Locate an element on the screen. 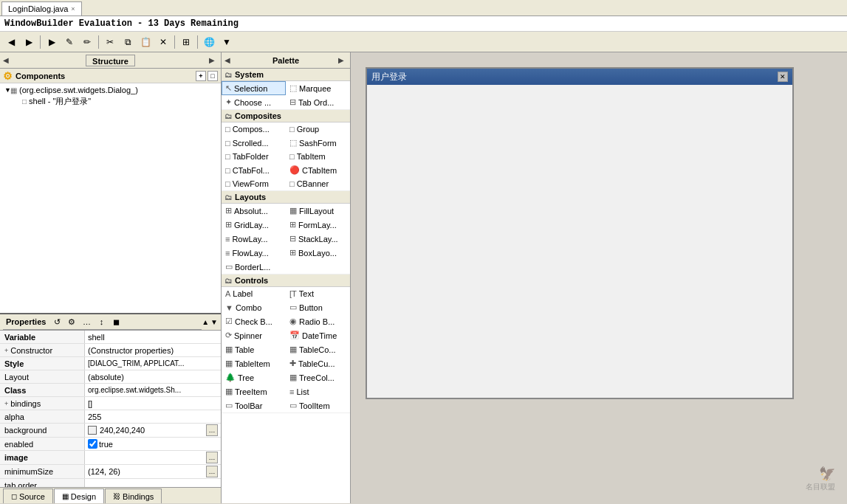 The image size is (847, 504). palette-item-text: [T Text is located at coordinates (318, 294).